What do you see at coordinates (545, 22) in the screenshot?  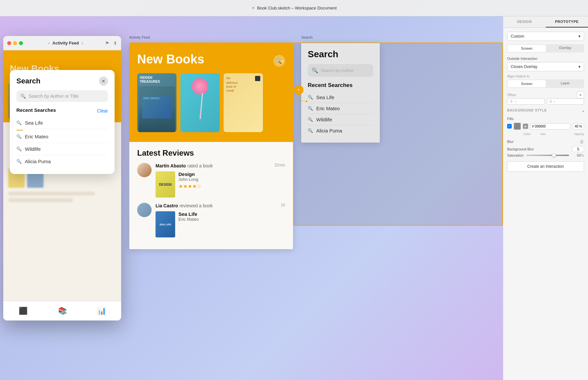 I see `panel-tabs: DESIGN PROTOTYPE` at bounding box center [545, 22].